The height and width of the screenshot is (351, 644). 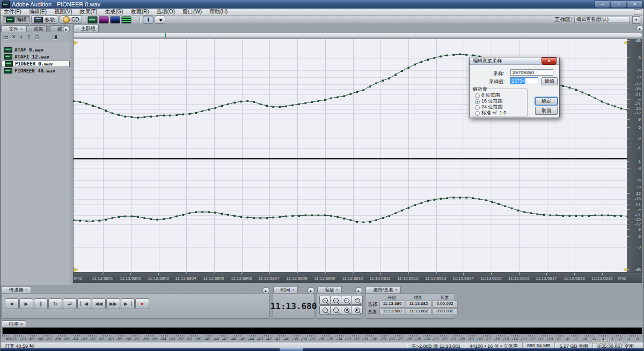 I want to click on menubar-corner-icon, so click(x=638, y=12).